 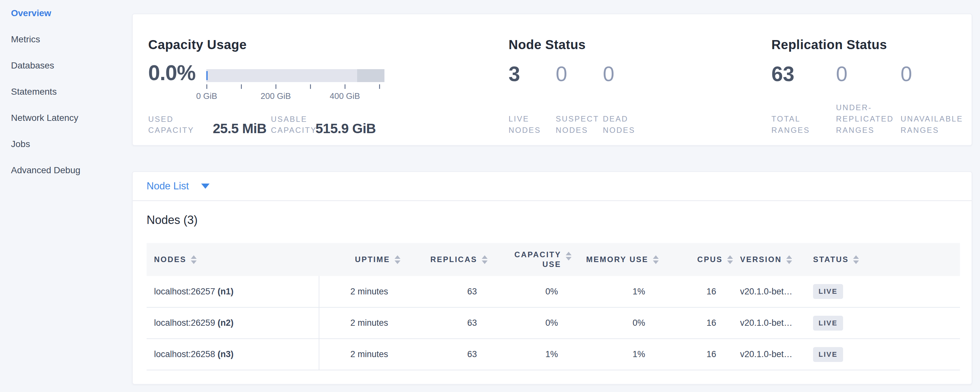 I want to click on replication-status-title: Replication Status, so click(x=829, y=45).